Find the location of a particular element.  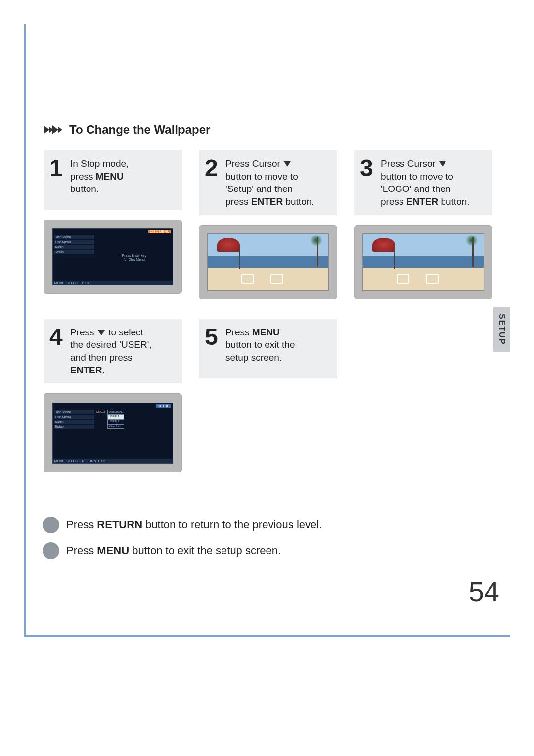

section-header: To Change the Wallpaper is located at coordinates (268, 130).